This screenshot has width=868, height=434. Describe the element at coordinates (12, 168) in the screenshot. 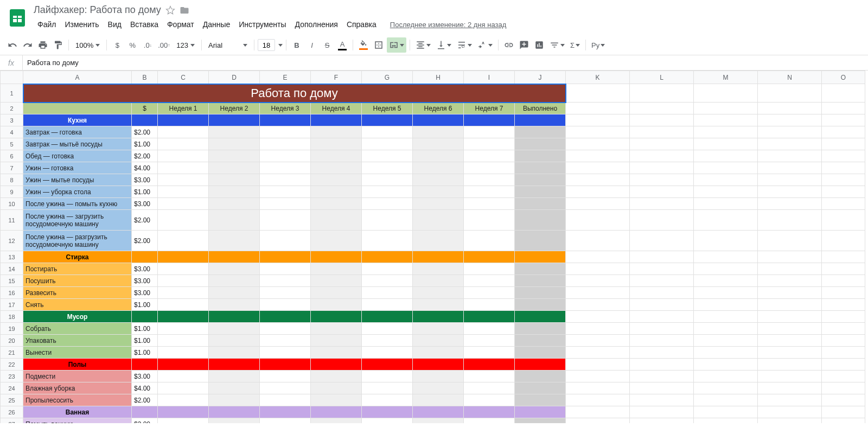

I see `row-header-7: 7` at that location.